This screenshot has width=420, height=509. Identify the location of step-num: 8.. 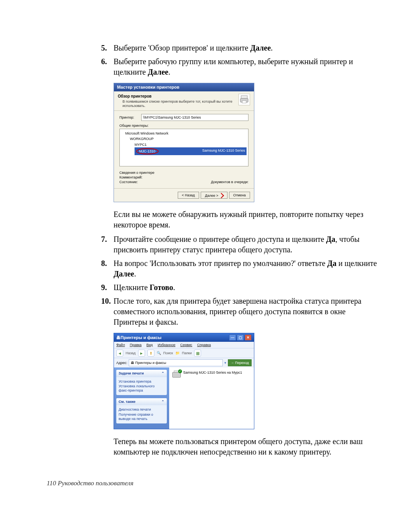
(107, 269).